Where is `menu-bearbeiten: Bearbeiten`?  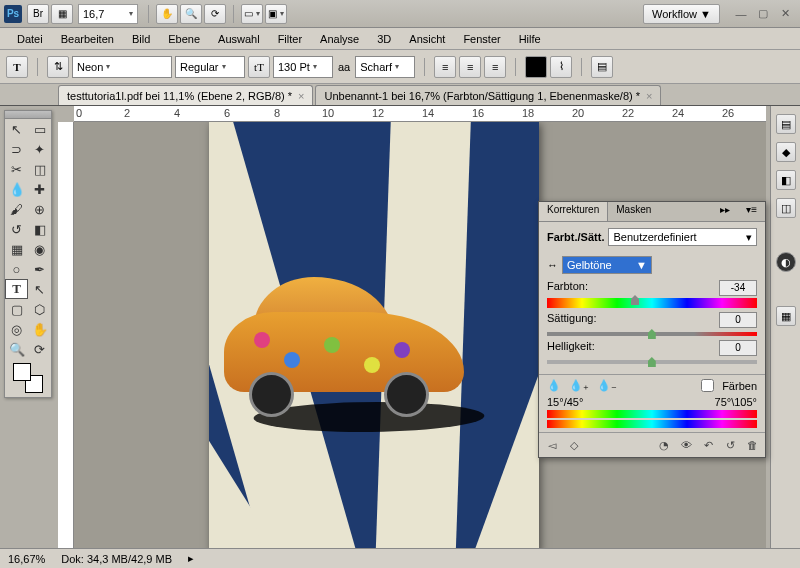
menu-bearbeiten: Bearbeiten is located at coordinates (88, 39).